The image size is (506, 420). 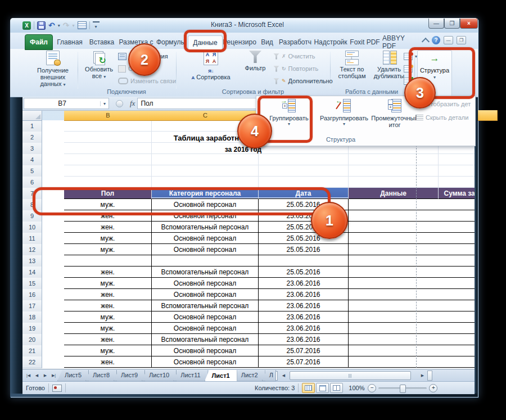 What do you see at coordinates (436, 24) in the screenshot?
I see `minimize-button: —` at bounding box center [436, 24].